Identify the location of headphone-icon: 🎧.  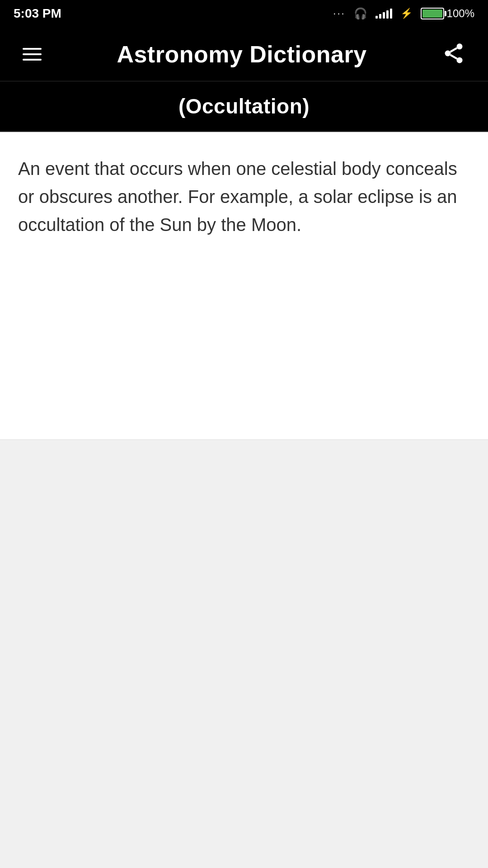
(361, 14).